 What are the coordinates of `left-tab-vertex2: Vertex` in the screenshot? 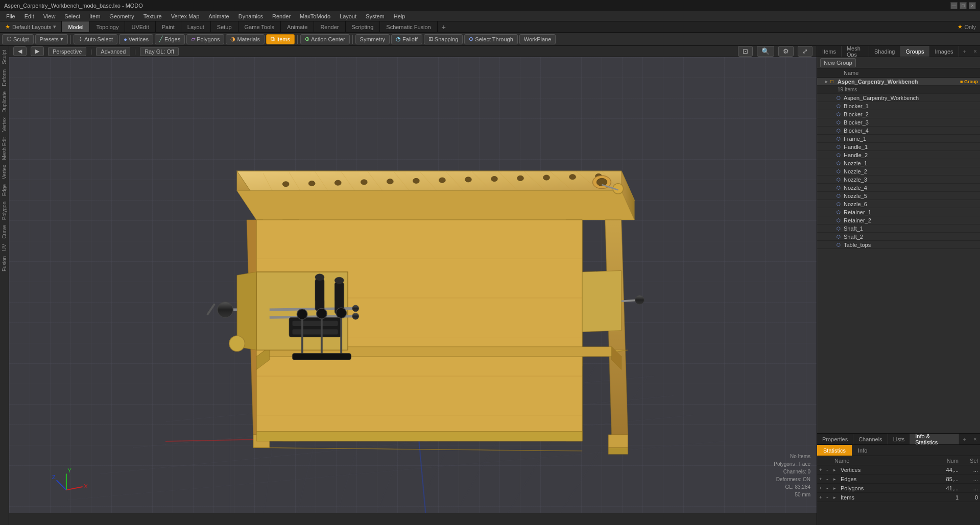 It's located at (5, 172).